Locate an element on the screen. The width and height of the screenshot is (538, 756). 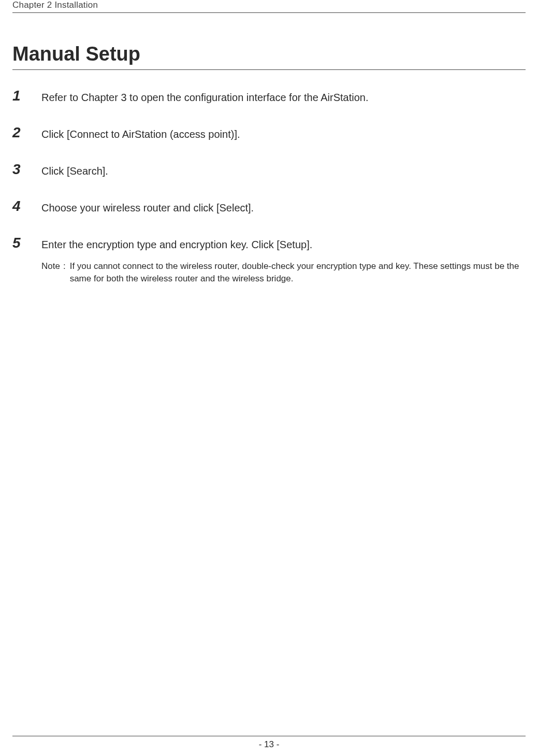
step-text: Click [Connect to AirStation (access poi… is located at coordinates (284, 135).